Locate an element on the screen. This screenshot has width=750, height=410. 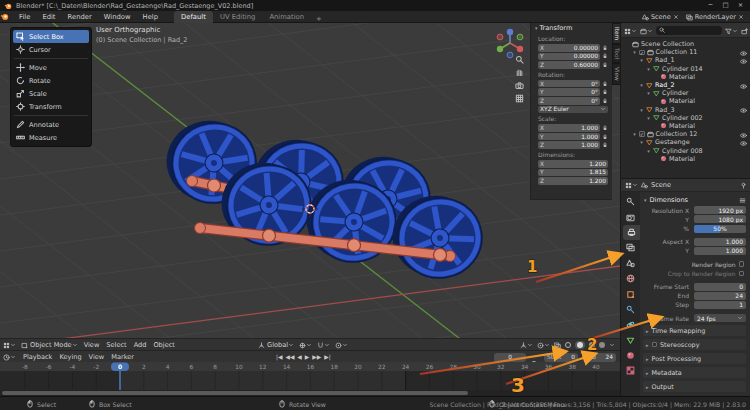
transport-next-key-button: ▶▶ is located at coordinates (316, 357).